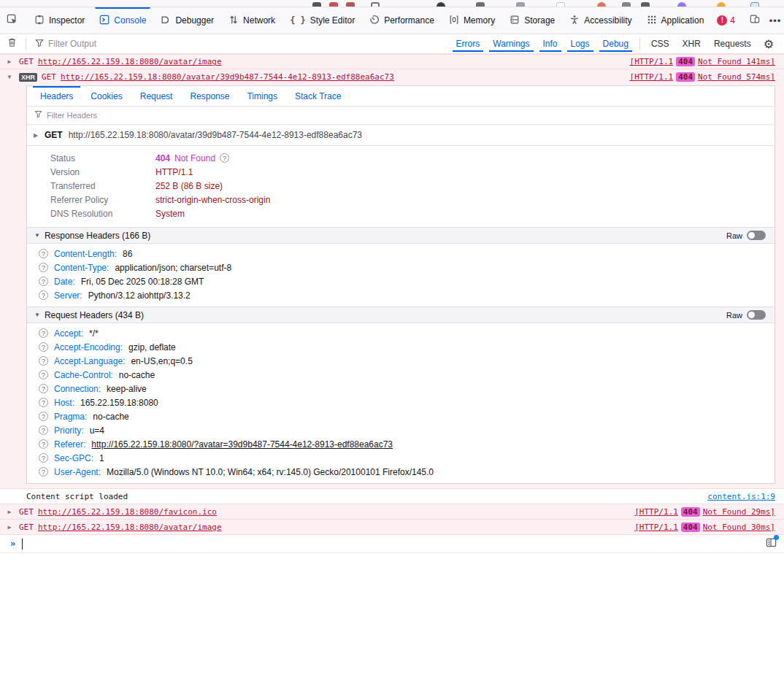  What do you see at coordinates (392, 544) in the screenshot?
I see `console-input-row: »` at bounding box center [392, 544].